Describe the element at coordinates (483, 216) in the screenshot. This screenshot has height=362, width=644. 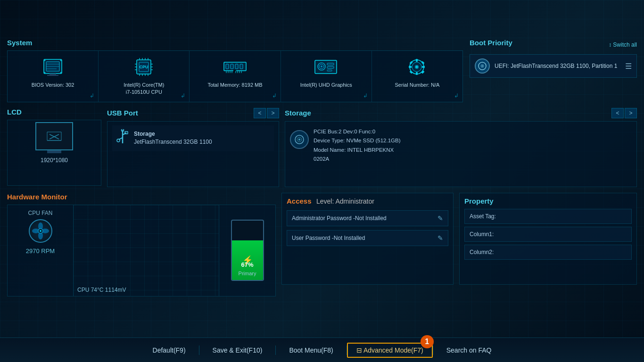
I see `asset-tag-label: Asset Tag:` at that location.